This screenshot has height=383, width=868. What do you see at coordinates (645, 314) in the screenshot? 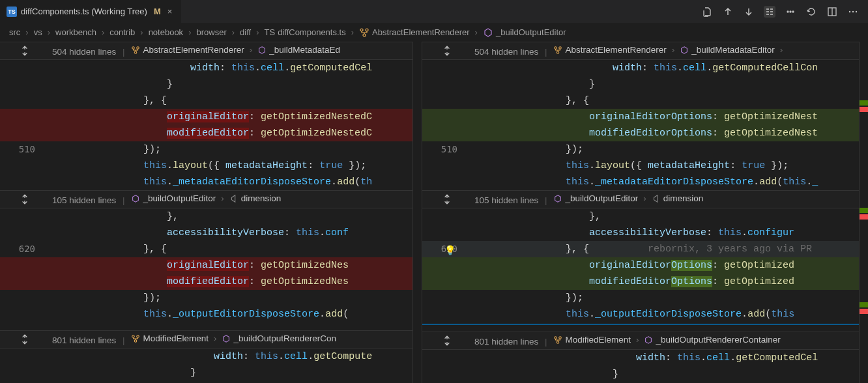
I see `code-line: this._outputEditorDisposeStore.add(this` at bounding box center [645, 314].